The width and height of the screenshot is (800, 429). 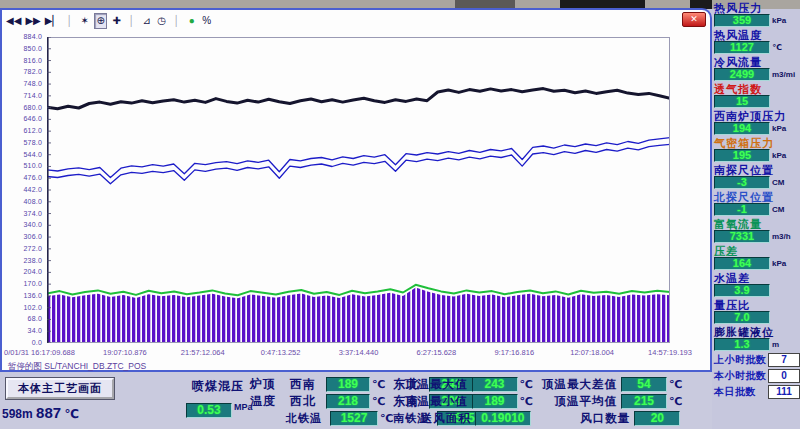 I want to click on iron-temp-unit: ℃, so click(x=386, y=418).